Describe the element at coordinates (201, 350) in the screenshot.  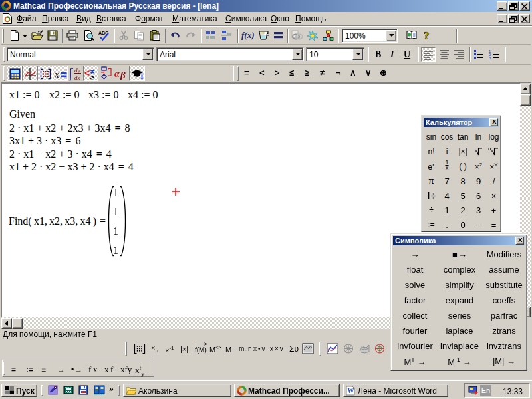
I see `svg-text: f(M)` at that location.